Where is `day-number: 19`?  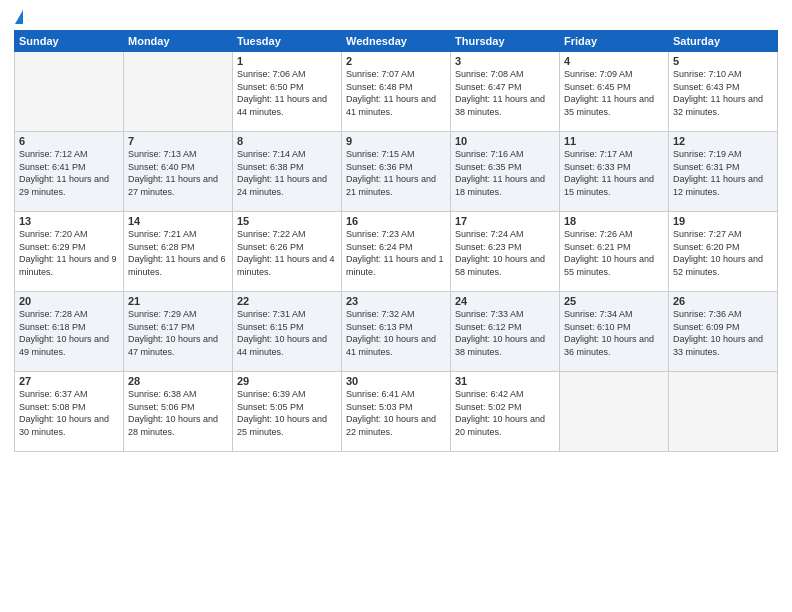 day-number: 19 is located at coordinates (723, 221).